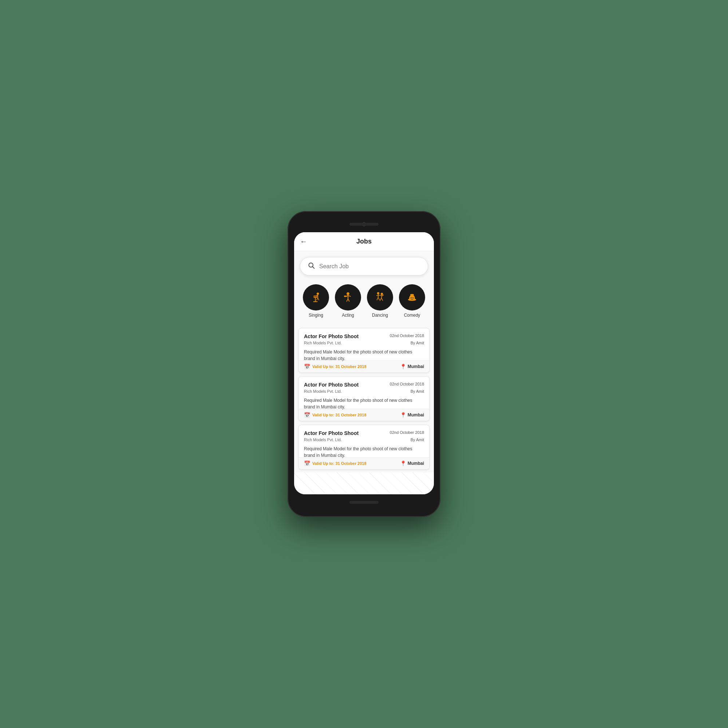 Image resolution: width=728 pixels, height=728 pixels. What do you see at coordinates (412, 301) in the screenshot?
I see `category-comedy: Comedy` at bounding box center [412, 301].